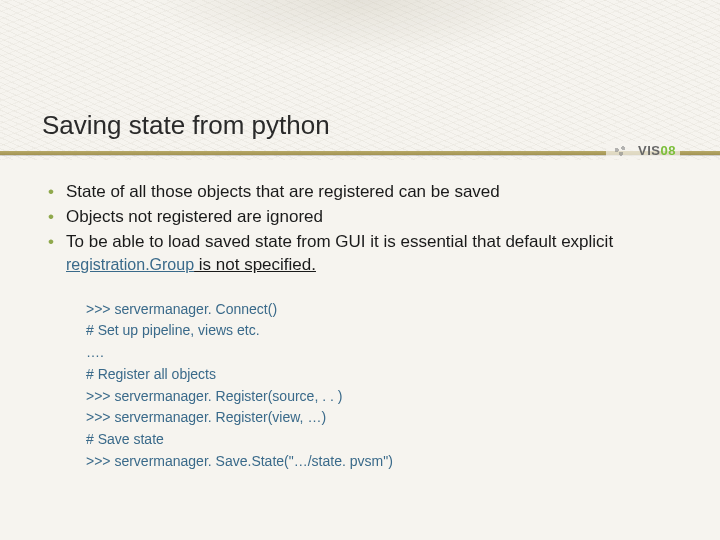  Describe the element at coordinates (381, 331) in the screenshot. I see `code-line: # Set up pipeline, views etc.` at that location.